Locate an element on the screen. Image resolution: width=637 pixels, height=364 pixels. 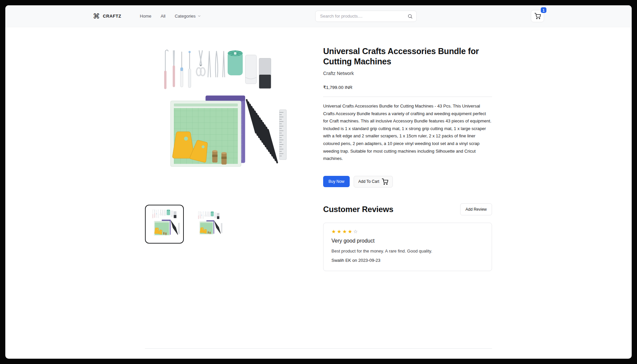
review-meta: Swalih EK on 2023-09-23 is located at coordinates (407, 260).